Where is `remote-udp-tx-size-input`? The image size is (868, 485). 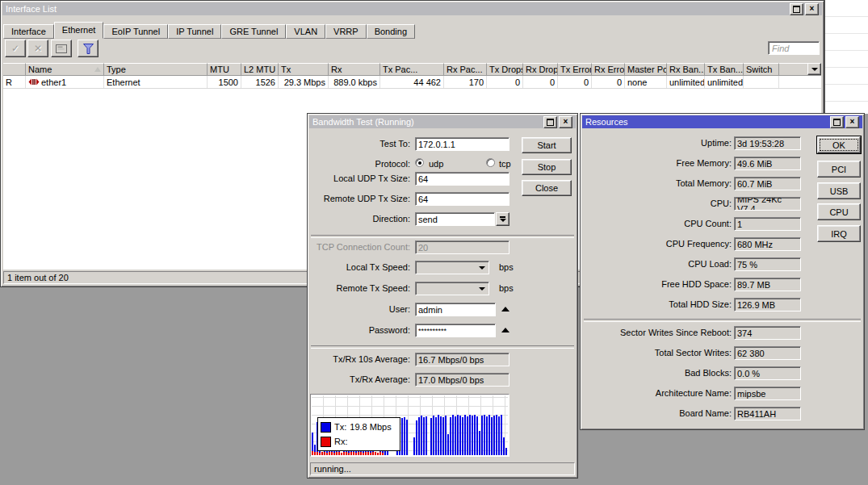 remote-udp-tx-size-input is located at coordinates (462, 199).